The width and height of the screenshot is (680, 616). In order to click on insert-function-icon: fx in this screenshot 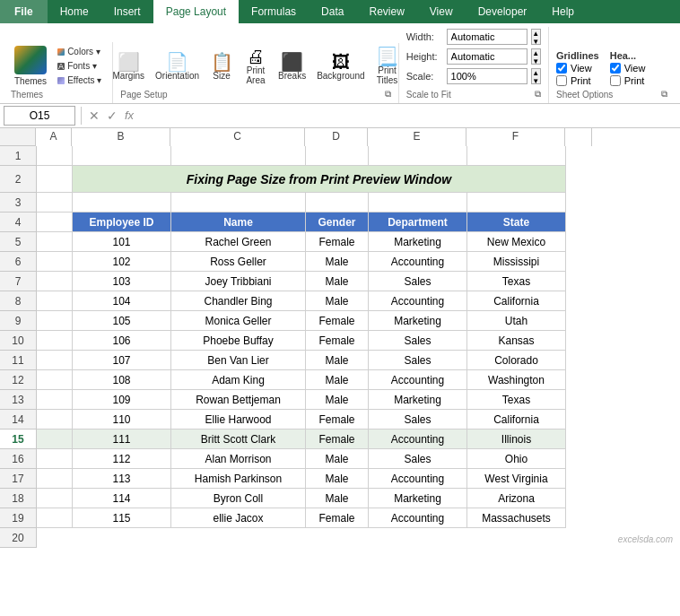, I will do `click(129, 116)`.